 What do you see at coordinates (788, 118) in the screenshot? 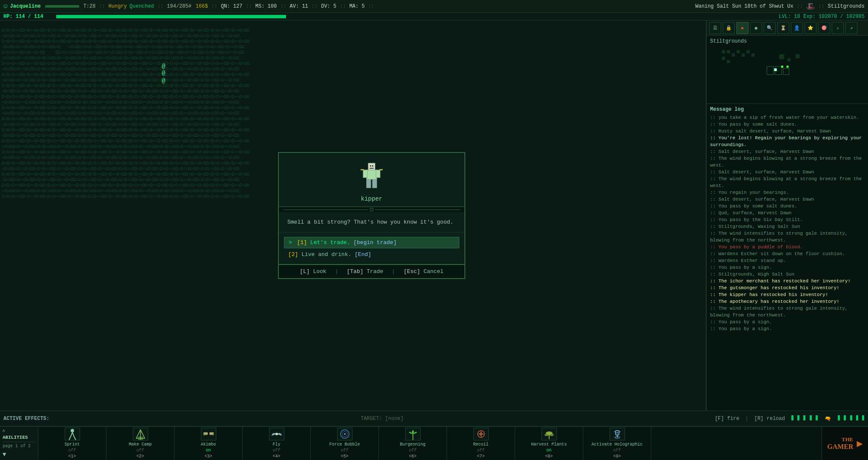
I see `log-entry: :: you take a sip of fresh water from yo…` at bounding box center [788, 118].